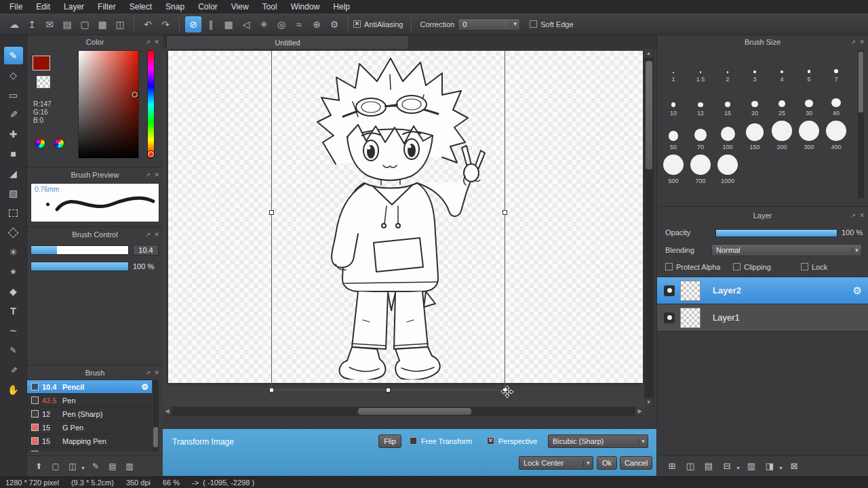  What do you see at coordinates (141, 7) in the screenshot?
I see `menu-item-select: Select` at bounding box center [141, 7].